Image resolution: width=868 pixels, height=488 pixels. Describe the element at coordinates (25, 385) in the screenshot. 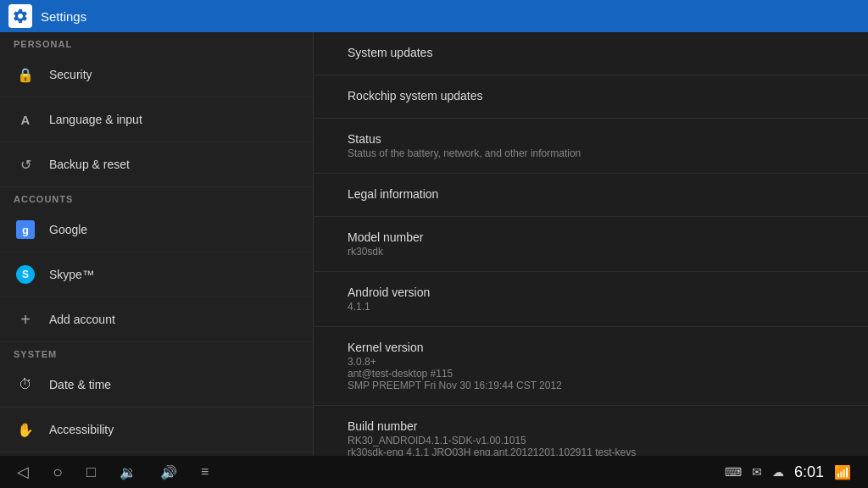

I see `clock-icon: ⏱` at that location.